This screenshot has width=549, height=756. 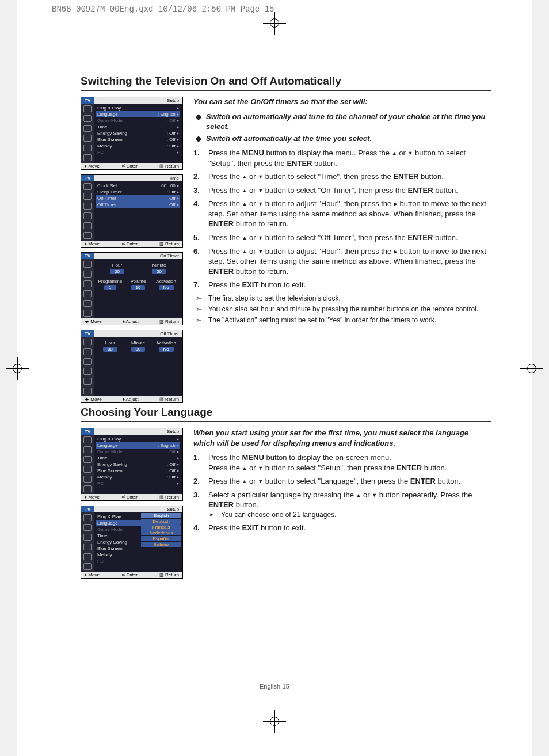 I want to click on osd-setup-2: TVSetup Plug & Play ▸Language: English ▸…, so click(x=132, y=464).